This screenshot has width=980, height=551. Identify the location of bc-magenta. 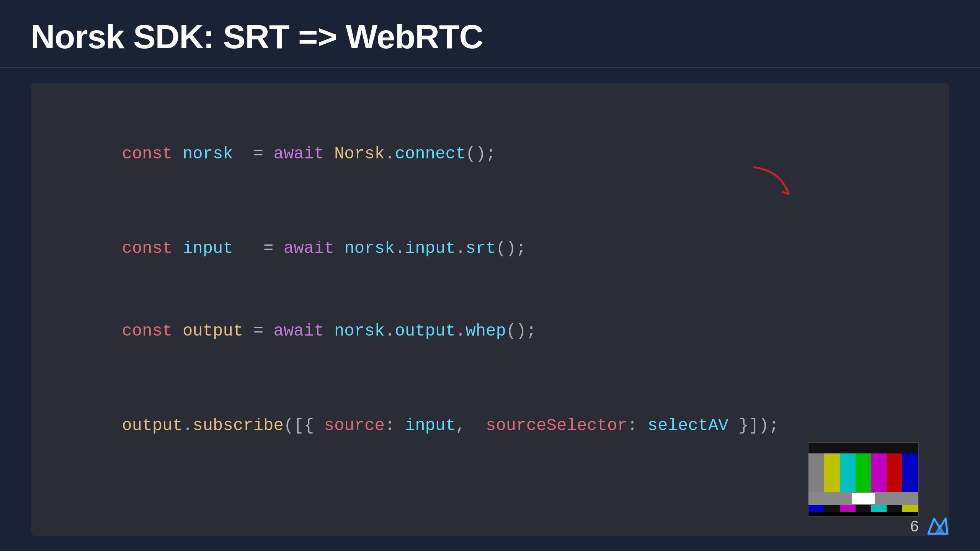
(848, 509).